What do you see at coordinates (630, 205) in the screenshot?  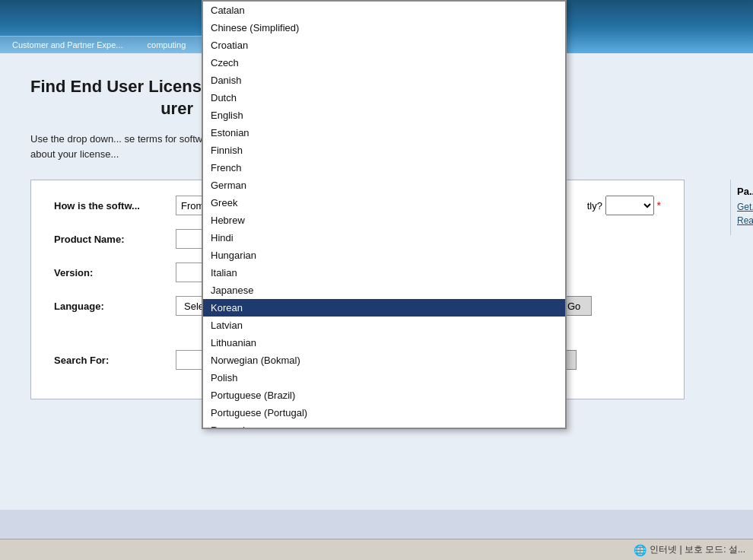 I see `purchase-type-select` at bounding box center [630, 205].